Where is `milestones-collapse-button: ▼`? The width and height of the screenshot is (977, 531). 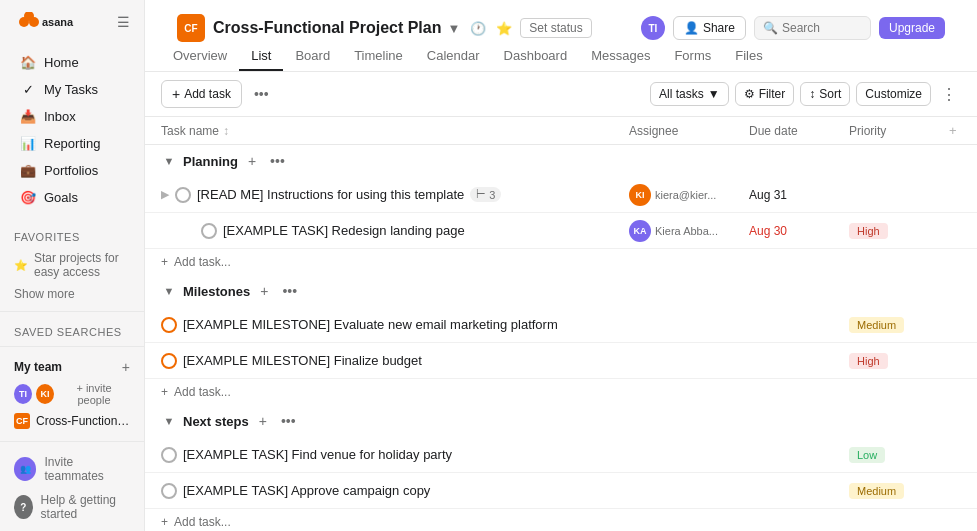
milestones-collapse-button: ▼ is located at coordinates (169, 291).